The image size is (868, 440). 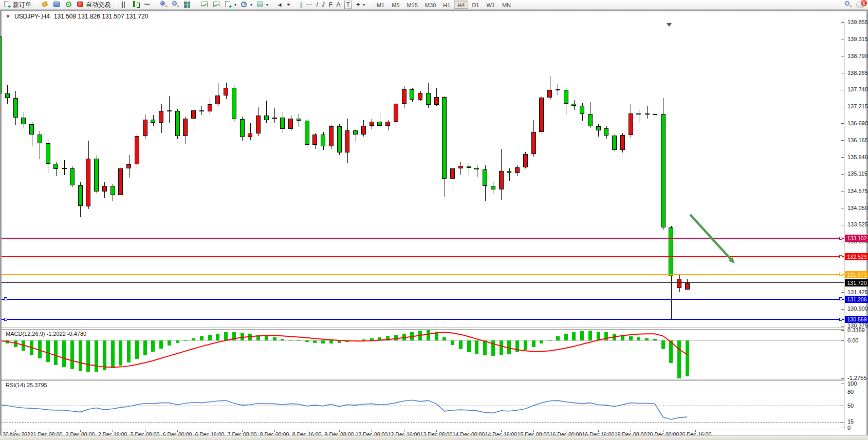 What do you see at coordinates (17, 5) in the screenshot?
I see `new-order-button: + 新订单` at bounding box center [17, 5].